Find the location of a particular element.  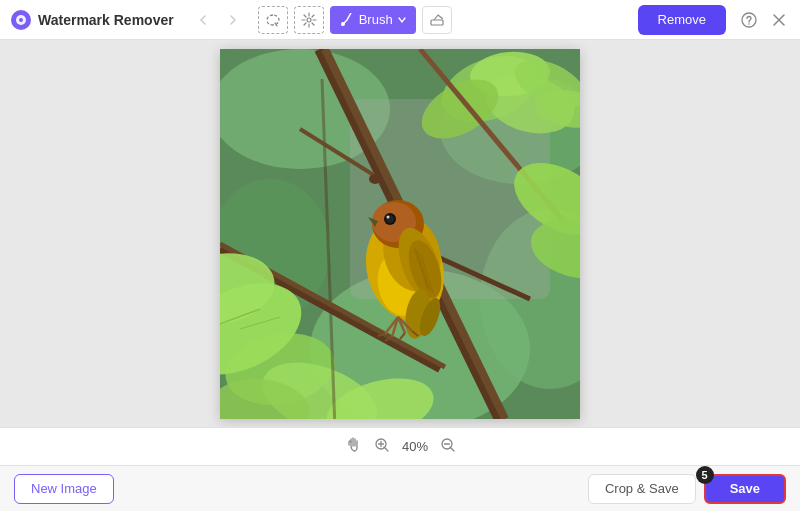

help-button is located at coordinates (749, 20).